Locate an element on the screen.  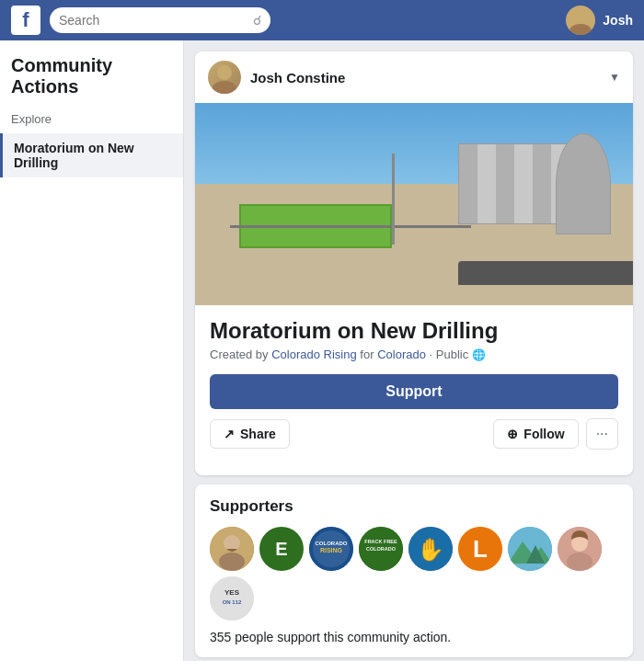
hero-tank is located at coordinates (583, 184).